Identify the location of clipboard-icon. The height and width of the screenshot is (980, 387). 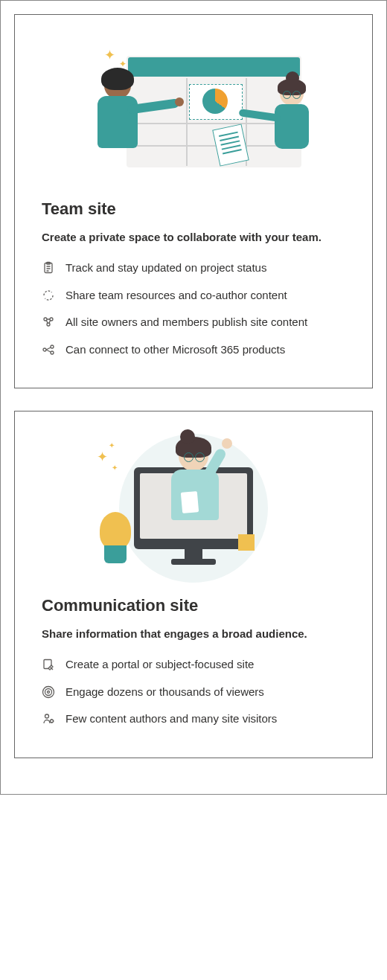
(48, 268).